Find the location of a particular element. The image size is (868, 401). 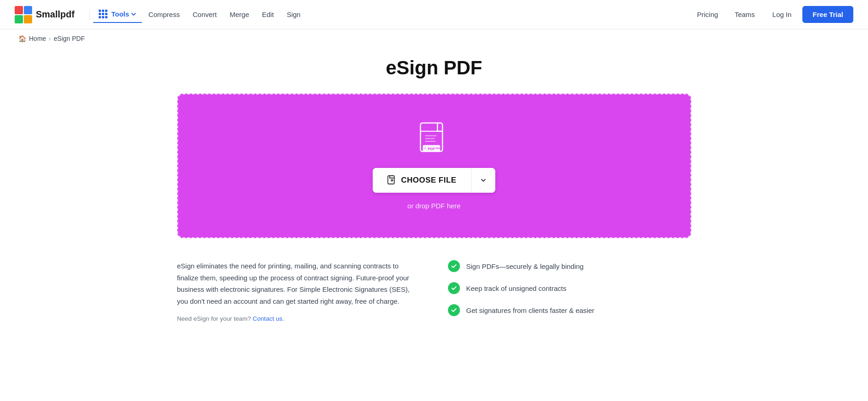

logo-icon is located at coordinates (23, 15).